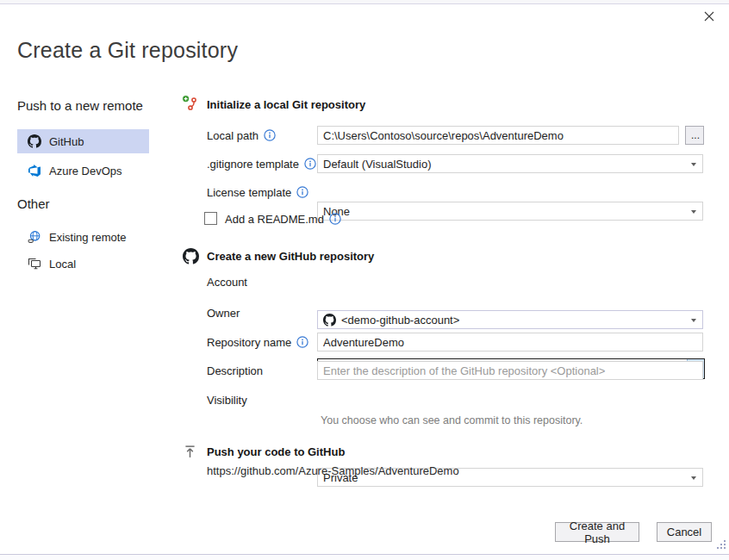 Image resolution: width=729 pixels, height=560 pixels. What do you see at coordinates (80, 105) in the screenshot?
I see `push-remote-section-header: Push to a new remote` at bounding box center [80, 105].